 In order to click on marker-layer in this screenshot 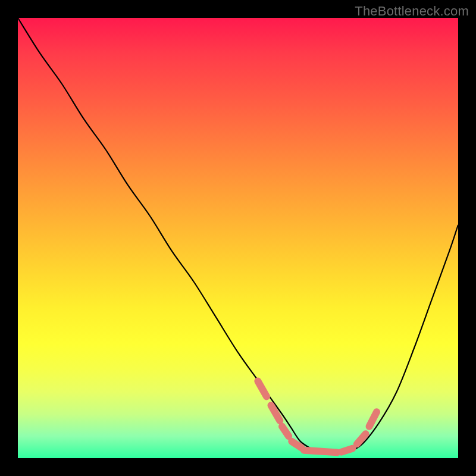, I will do `click(317, 417)`.